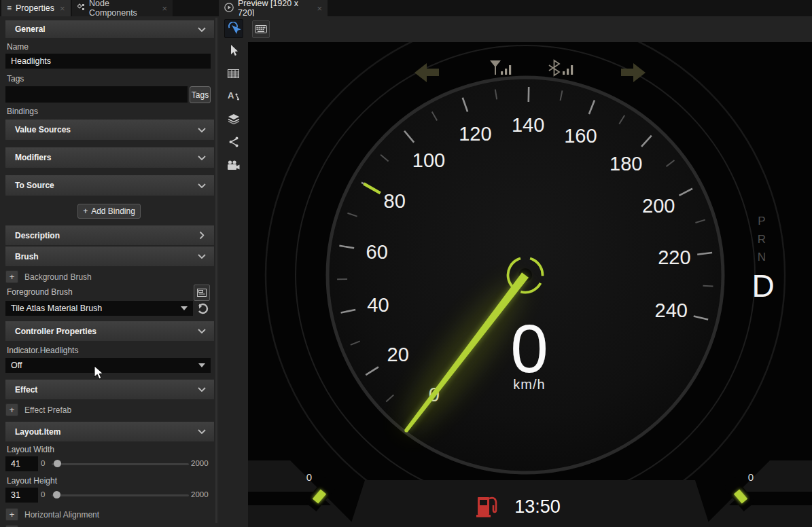 The height and width of the screenshot is (527, 812). I want to click on section-brush: Brush, so click(110, 257).